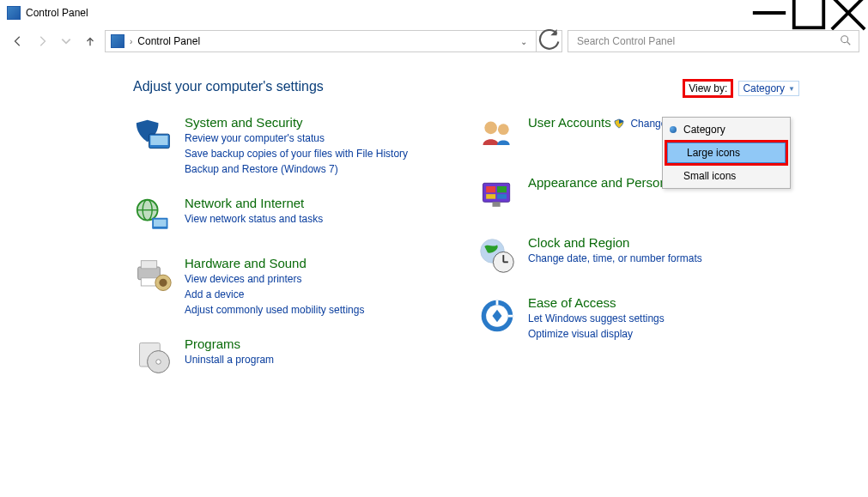 The width and height of the screenshot is (868, 497). Describe the element at coordinates (622, 256) in the screenshot. I see `category-clock-region: Clock and Region Change date, time, or n…` at that location.